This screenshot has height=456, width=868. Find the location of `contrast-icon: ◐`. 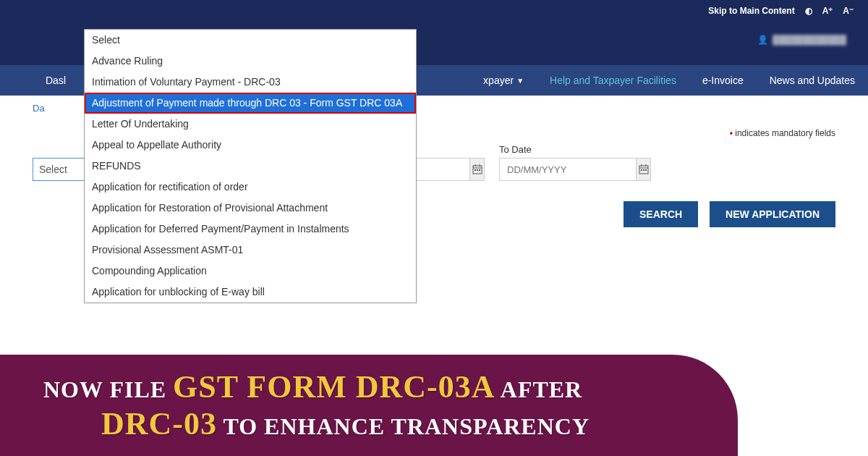

contrast-icon: ◐ is located at coordinates (809, 11).